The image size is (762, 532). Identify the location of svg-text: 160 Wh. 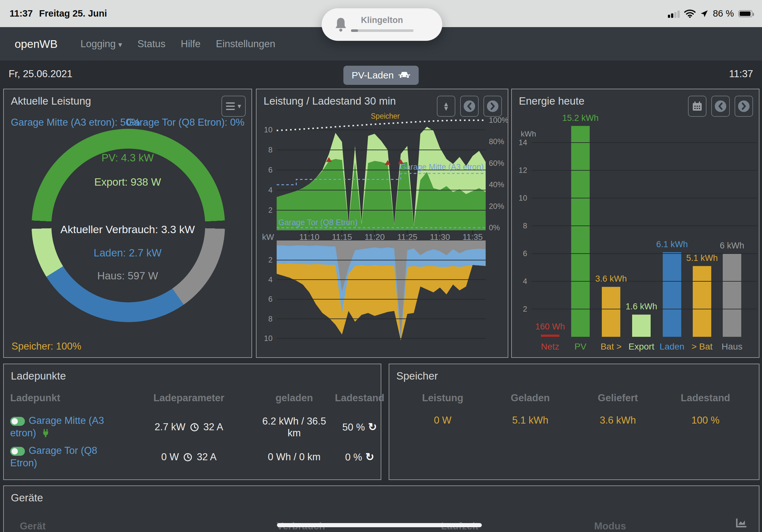
(550, 326).